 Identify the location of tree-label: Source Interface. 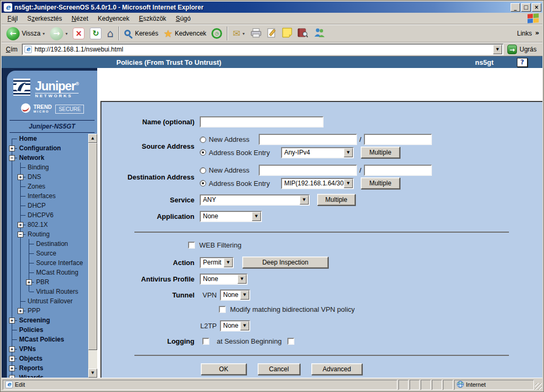
(60, 263).